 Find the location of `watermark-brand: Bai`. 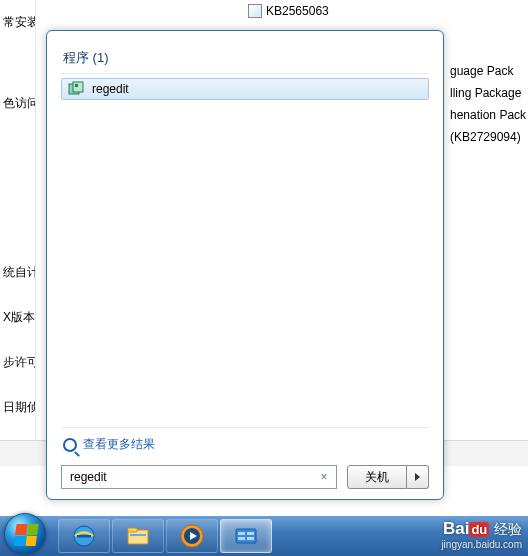

watermark-brand: Bai is located at coordinates (456, 528).